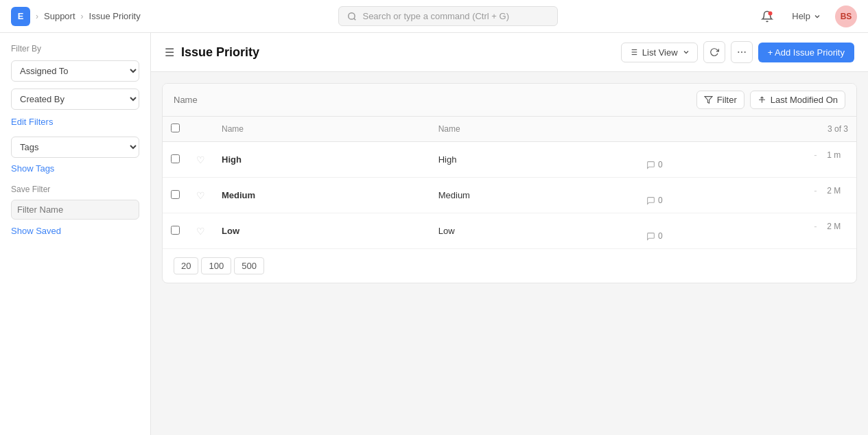  Describe the element at coordinates (115, 16) in the screenshot. I see `breadcrumb-issue-priority: Issue Priority` at that location.